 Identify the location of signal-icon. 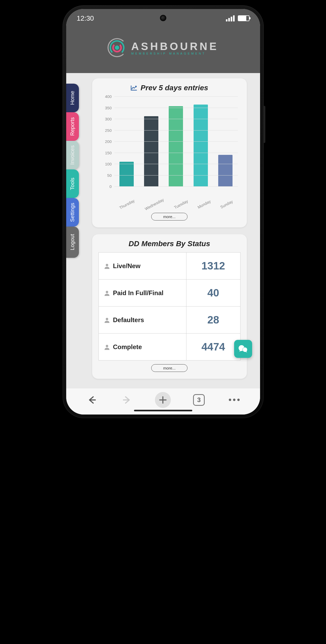
(230, 19).